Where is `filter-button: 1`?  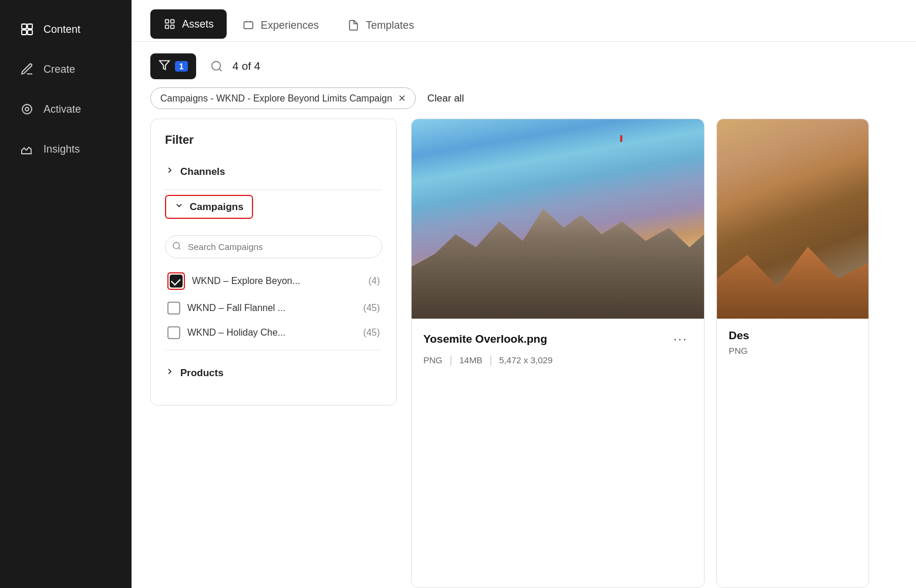 filter-button: 1 is located at coordinates (173, 66).